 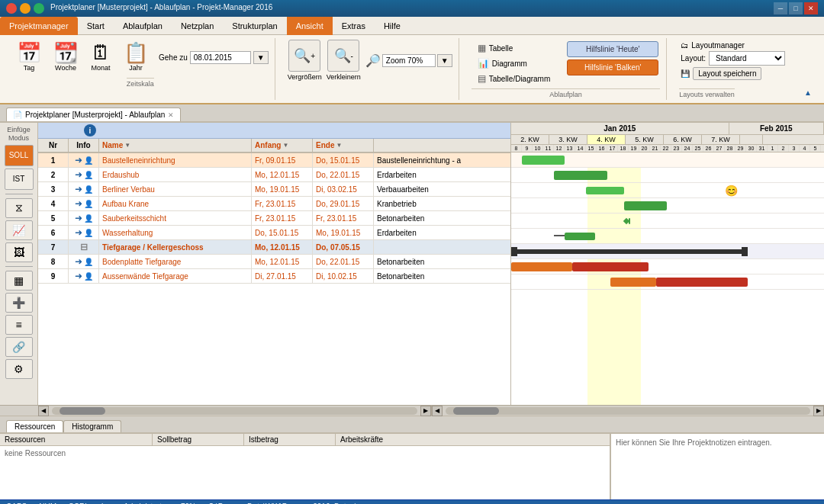 I want to click on table-row: 8 ➜ 👤 Bodenplatte Tiefgarage Mo, 12.01.1…, so click(x=275, y=262).